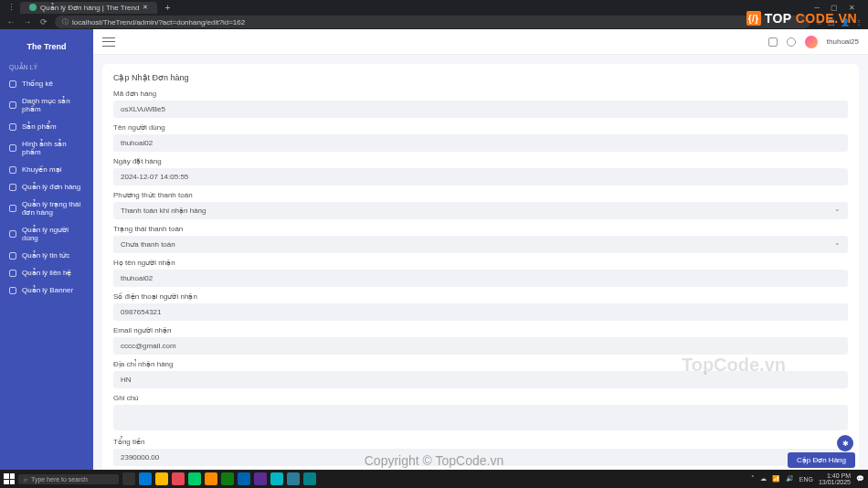 This screenshot has height=488, width=868. Describe the element at coordinates (811, 42) in the screenshot. I see `avatar` at that location.